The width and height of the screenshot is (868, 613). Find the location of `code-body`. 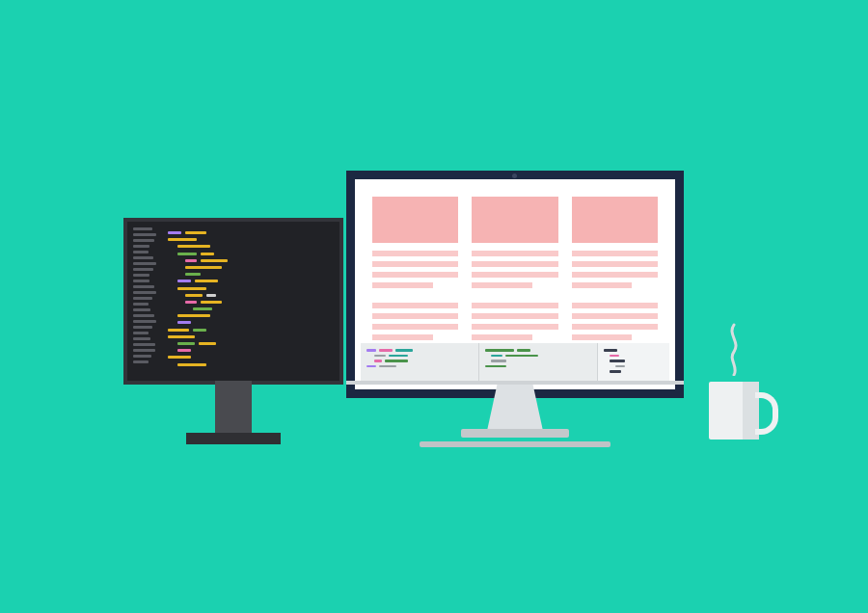

code-body is located at coordinates (250, 301).